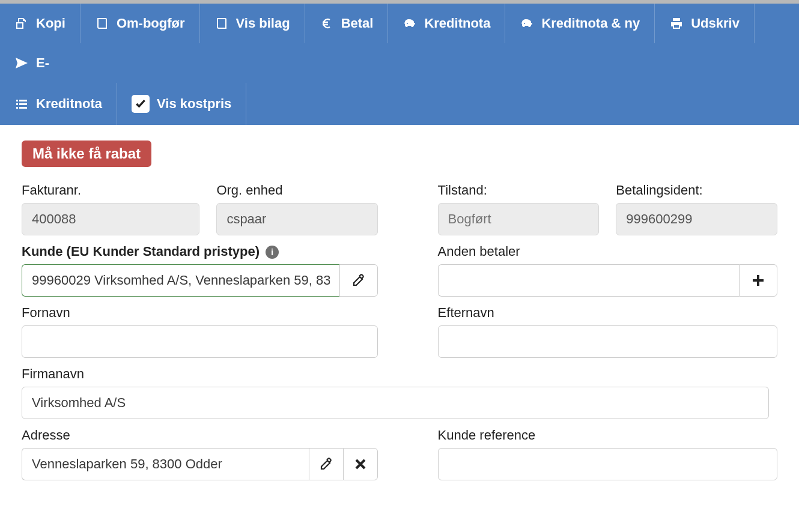 Image resolution: width=799 pixels, height=532 pixels. I want to click on euro-icon, so click(327, 23).